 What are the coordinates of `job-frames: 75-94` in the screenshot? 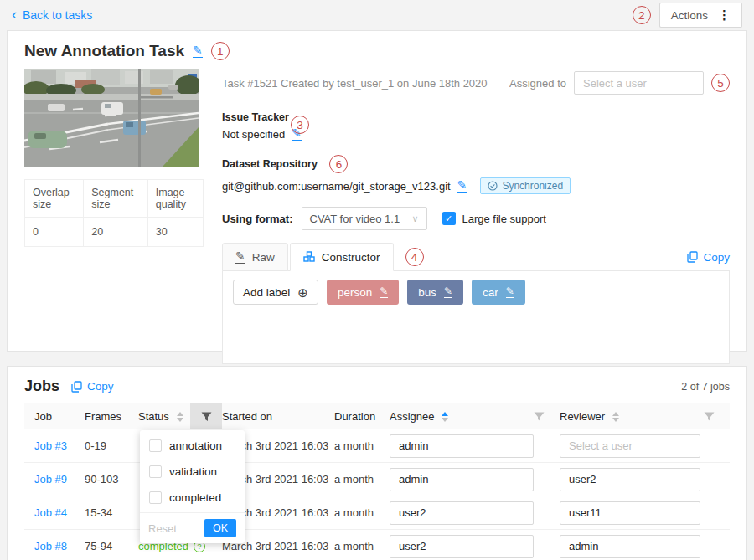 It's located at (111, 546).